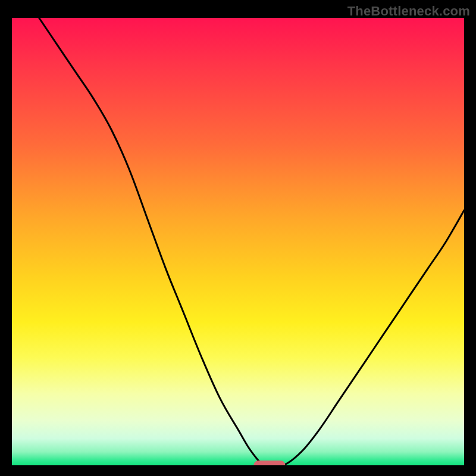 This screenshot has width=476, height=476. Describe the element at coordinates (409, 11) in the screenshot. I see `watermark-text: TheBottleneck.com` at that location.